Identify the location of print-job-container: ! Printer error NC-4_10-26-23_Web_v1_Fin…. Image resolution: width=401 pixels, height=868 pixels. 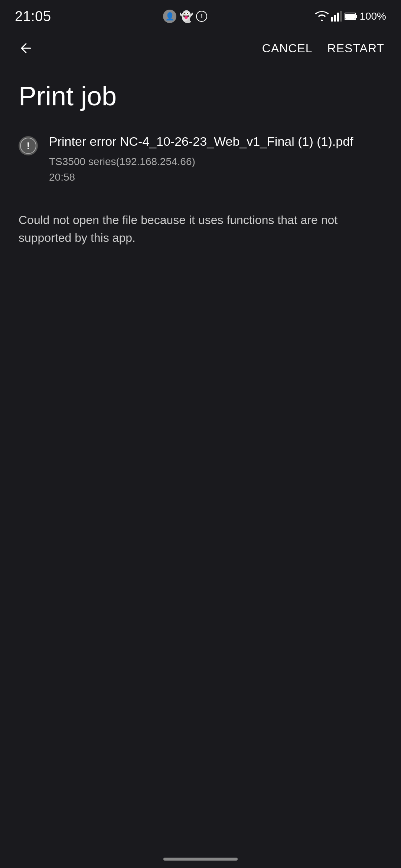
(200, 161).